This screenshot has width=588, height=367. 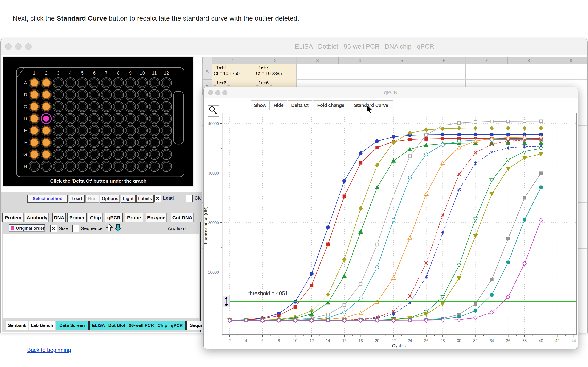 I want to click on well-h10, so click(x=142, y=166).